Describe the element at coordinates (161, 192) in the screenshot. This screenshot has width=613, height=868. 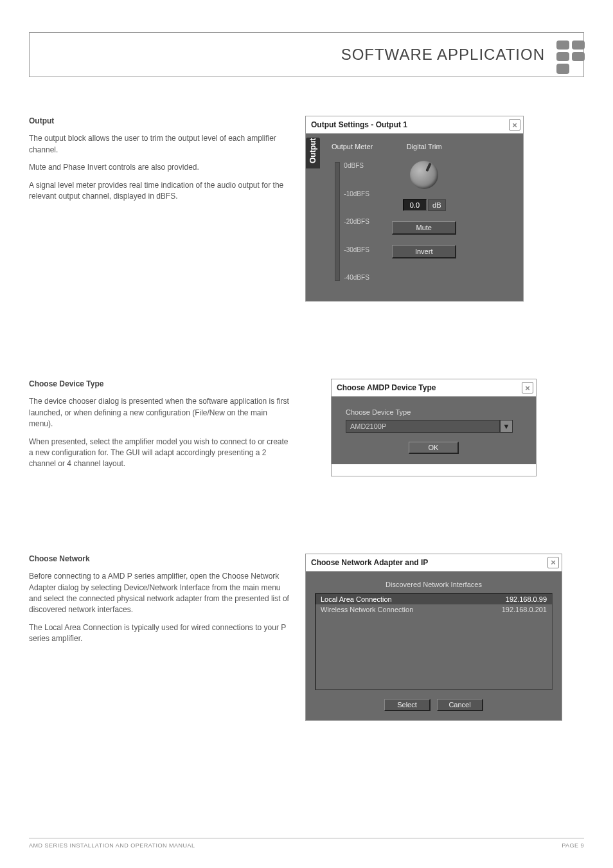
I see `body-text: A signal level meter provides real time …` at that location.